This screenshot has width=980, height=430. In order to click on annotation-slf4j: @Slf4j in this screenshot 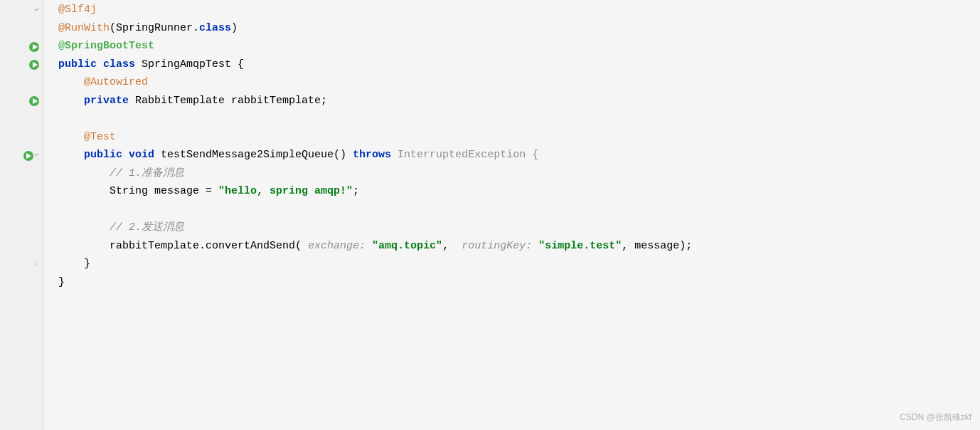, I will do `click(78, 10)`.